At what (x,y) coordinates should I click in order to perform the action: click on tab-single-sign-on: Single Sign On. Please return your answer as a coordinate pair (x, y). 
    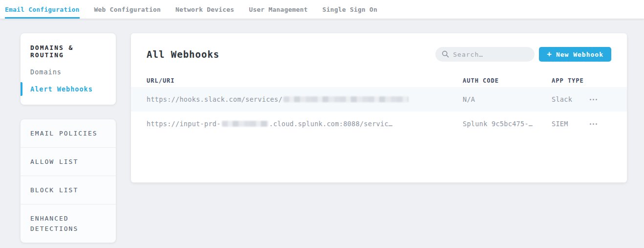
    Looking at the image, I should click on (350, 9).